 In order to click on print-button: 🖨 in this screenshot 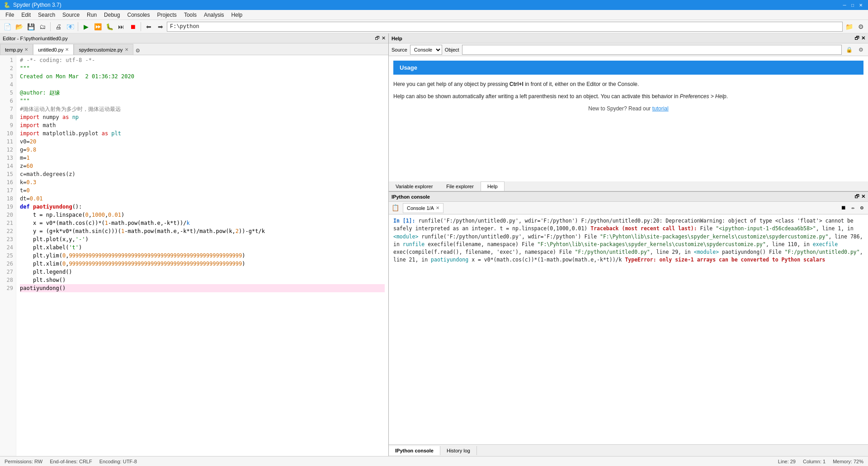, I will do `click(58, 27)`.